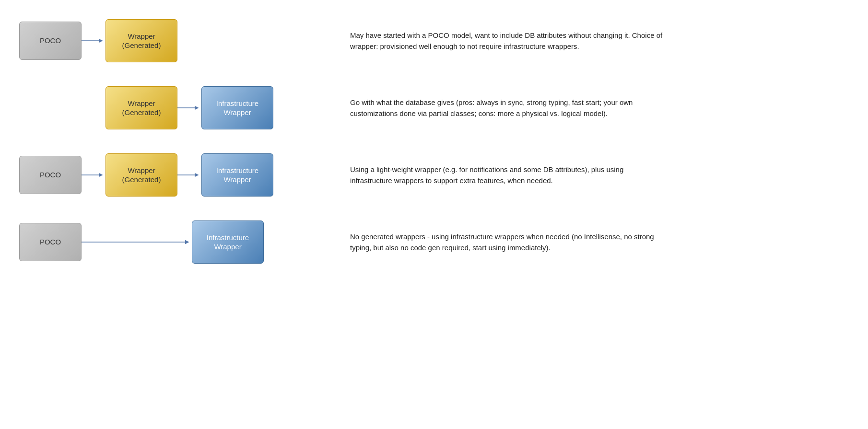  I want to click on nodes-area-3: POCO Wrapper (Generated) Infrastructure …, so click(175, 175).